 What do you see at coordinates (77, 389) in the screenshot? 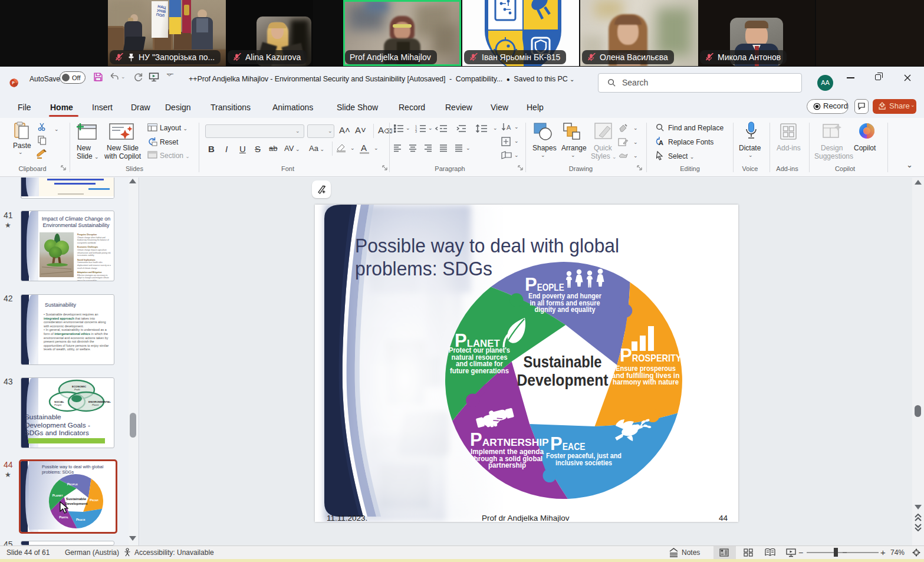
I see `svg-text: Profit` at bounding box center [77, 389].